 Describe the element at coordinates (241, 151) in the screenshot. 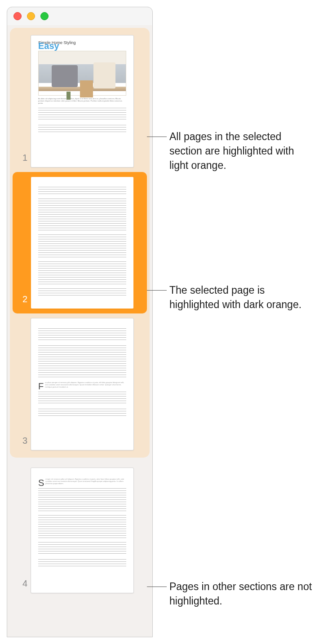

I see `callout-section-highlight: All pages in the selected section are hi…` at that location.